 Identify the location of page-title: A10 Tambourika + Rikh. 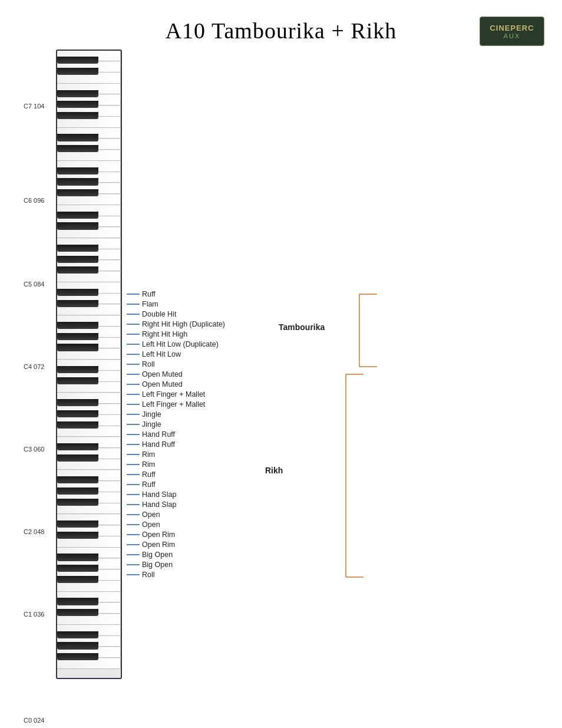
(281, 25).